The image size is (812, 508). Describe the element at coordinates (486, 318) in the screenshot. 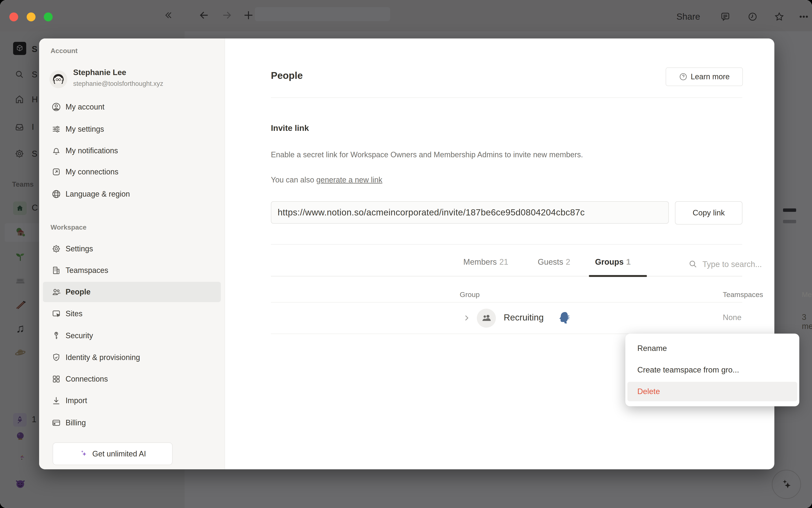

I see `group-avatar` at that location.